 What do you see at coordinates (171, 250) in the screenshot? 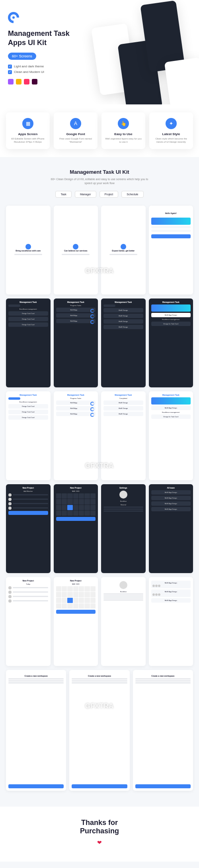
I see `screen-login: Hello Again!` at bounding box center [171, 250].